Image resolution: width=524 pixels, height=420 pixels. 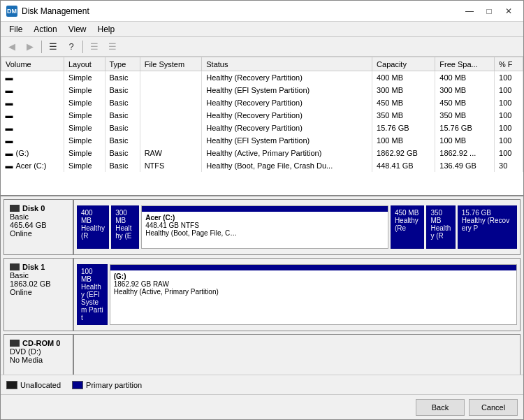 I want to click on partition-0-3: 450 MBHealthy (Re, so click(x=408, y=227).